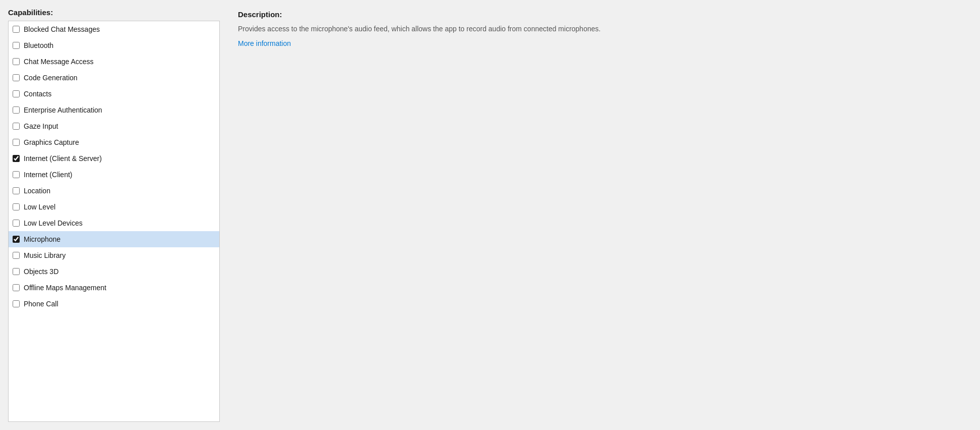  I want to click on list-item: Music Library, so click(114, 255).